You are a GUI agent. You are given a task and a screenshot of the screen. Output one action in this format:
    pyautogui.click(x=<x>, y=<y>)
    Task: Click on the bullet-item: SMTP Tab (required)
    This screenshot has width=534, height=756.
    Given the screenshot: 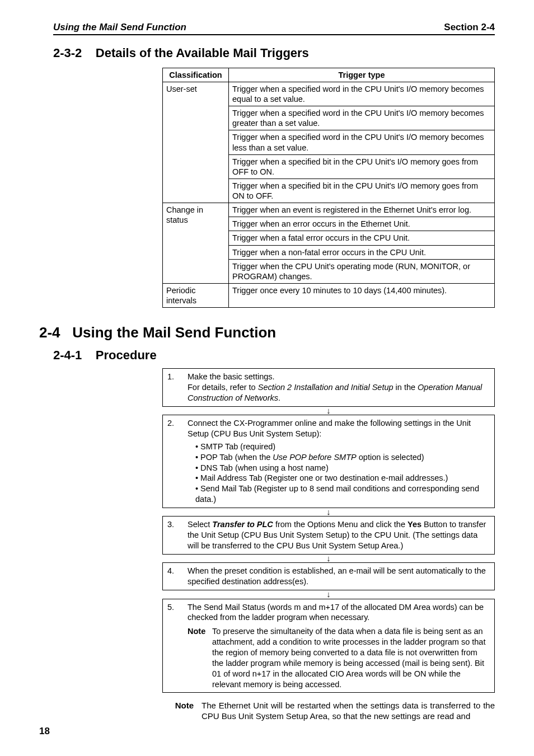 What is the action you would take?
    pyautogui.click(x=343, y=447)
    